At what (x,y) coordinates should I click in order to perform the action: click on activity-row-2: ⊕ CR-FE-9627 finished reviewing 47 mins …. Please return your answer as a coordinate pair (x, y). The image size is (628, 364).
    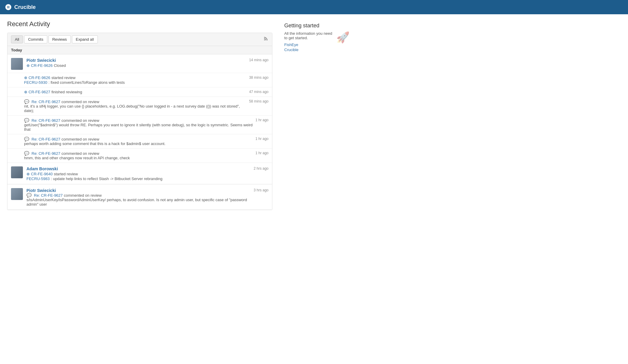
    Looking at the image, I should click on (146, 92).